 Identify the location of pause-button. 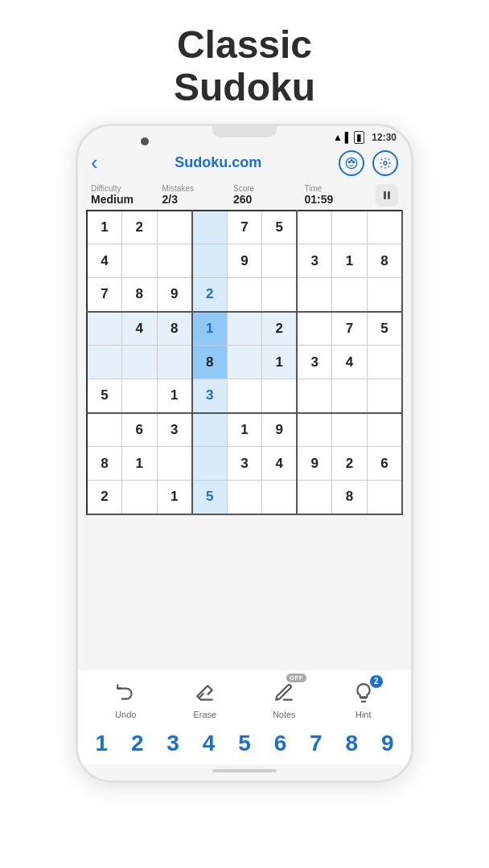
(387, 195).